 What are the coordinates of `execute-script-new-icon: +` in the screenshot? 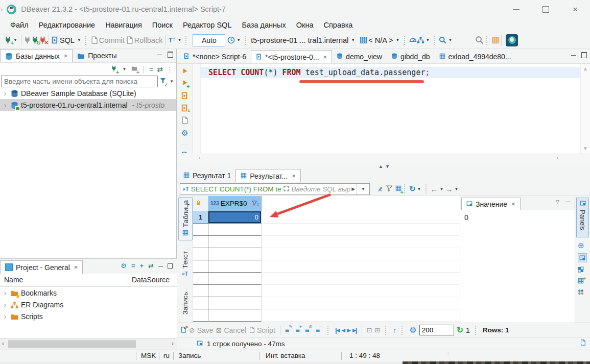 It's located at (185, 108).